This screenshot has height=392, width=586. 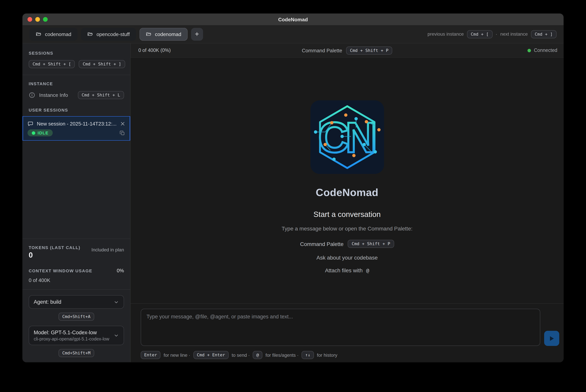 I want to click on tokens-value: 0, so click(x=55, y=255).